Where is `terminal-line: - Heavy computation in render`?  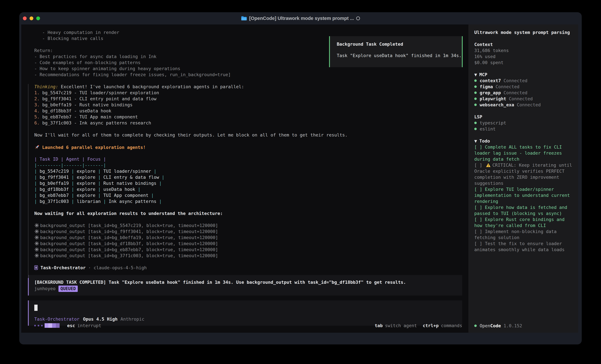 terminal-line: - Heavy computation in render is located at coordinates (248, 32).